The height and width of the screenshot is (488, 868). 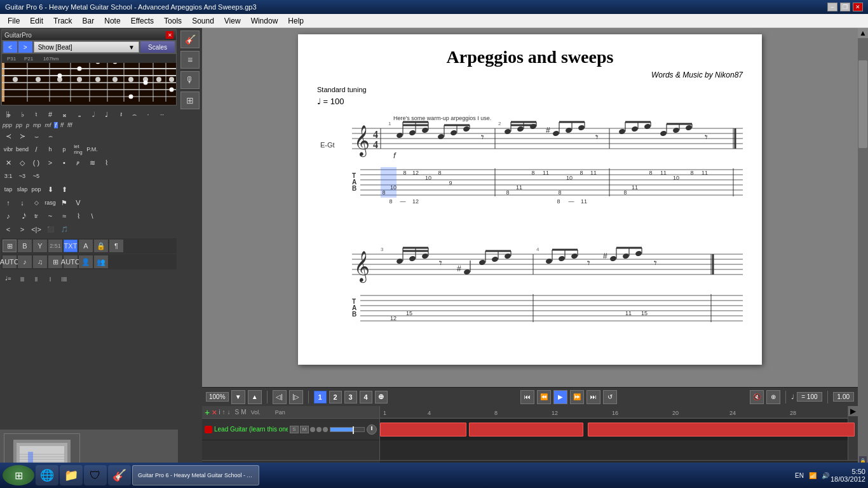 I want to click on track-scroll-right-arrow: ▶, so click(x=853, y=411).